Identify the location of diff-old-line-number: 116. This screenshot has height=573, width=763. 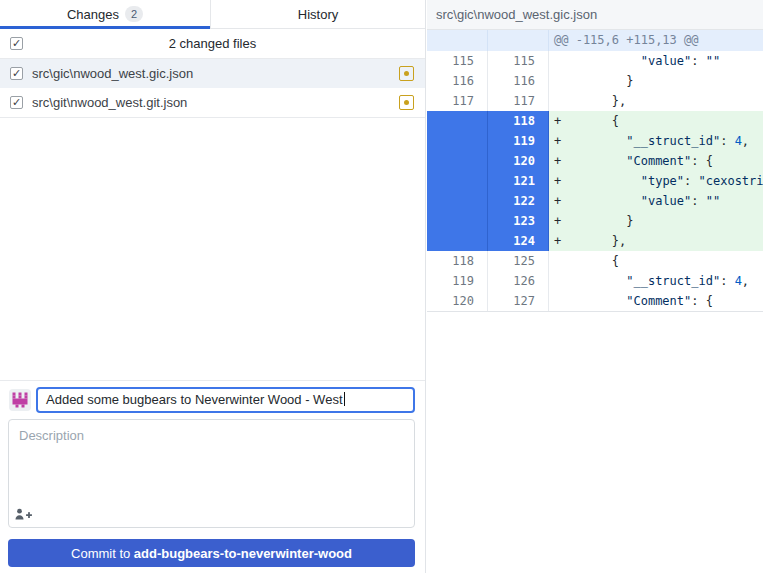
(458, 81).